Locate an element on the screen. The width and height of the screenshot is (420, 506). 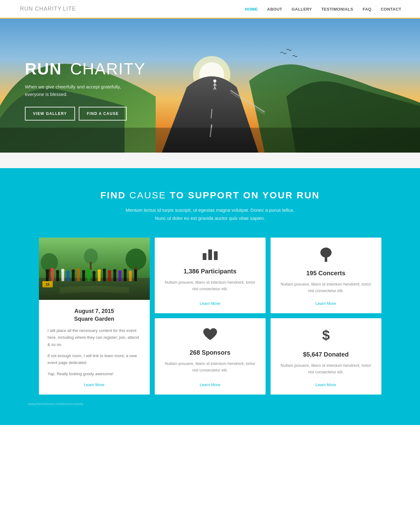
find-cause-title: FIND CAUSE TO SUPPORT ON YOUR RUN is located at coordinates (210, 195).